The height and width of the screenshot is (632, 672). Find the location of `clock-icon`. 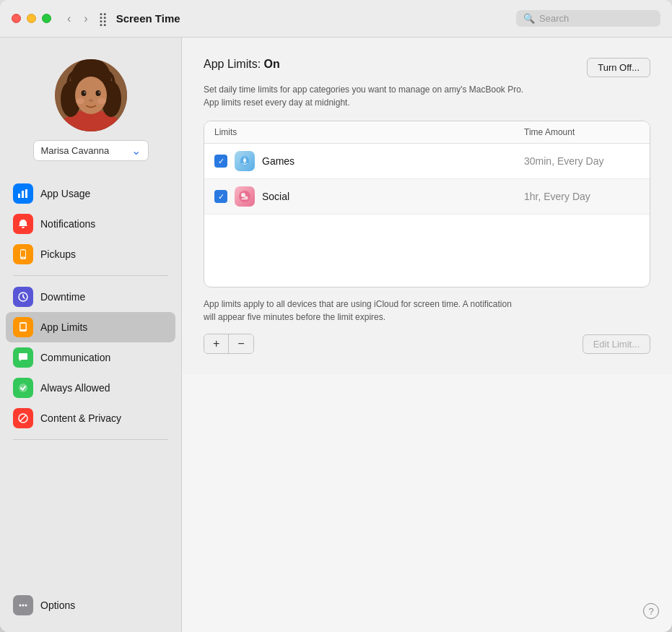

clock-icon is located at coordinates (23, 297).